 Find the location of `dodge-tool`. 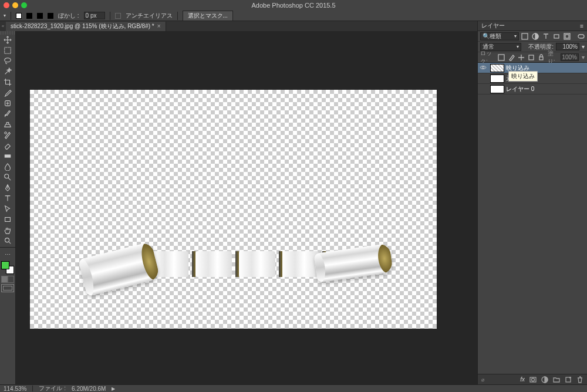

dodge-tool is located at coordinates (7, 177).